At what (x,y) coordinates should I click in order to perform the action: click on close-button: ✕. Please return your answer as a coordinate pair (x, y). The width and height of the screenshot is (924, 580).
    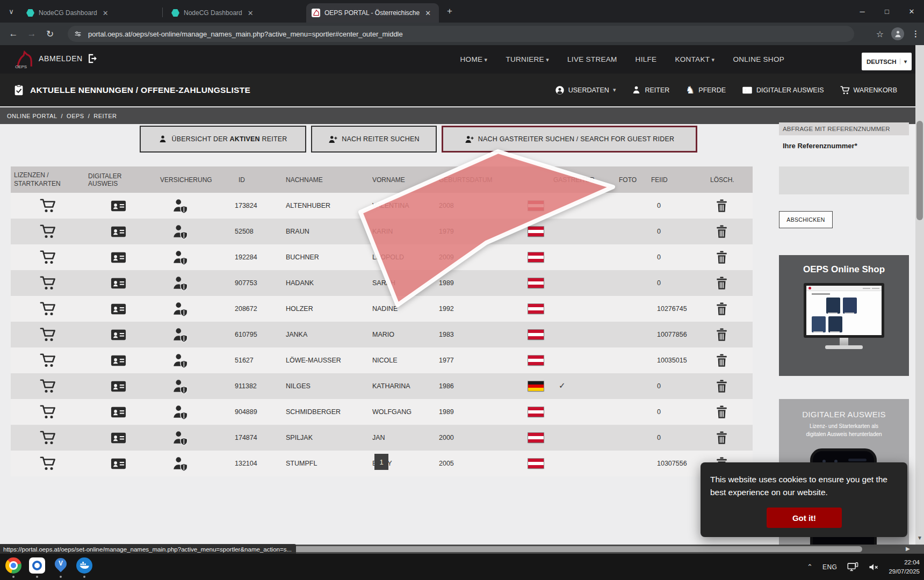
    Looking at the image, I should click on (912, 12).